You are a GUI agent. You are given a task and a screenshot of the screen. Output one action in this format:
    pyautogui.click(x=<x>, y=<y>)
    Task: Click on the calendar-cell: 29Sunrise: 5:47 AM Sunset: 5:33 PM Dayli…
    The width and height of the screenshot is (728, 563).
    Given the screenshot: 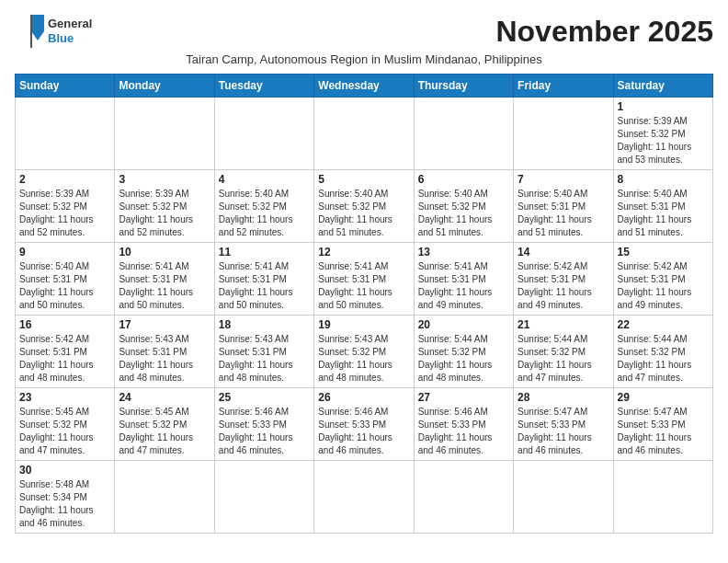 What is the action you would take?
    pyautogui.click(x=663, y=425)
    